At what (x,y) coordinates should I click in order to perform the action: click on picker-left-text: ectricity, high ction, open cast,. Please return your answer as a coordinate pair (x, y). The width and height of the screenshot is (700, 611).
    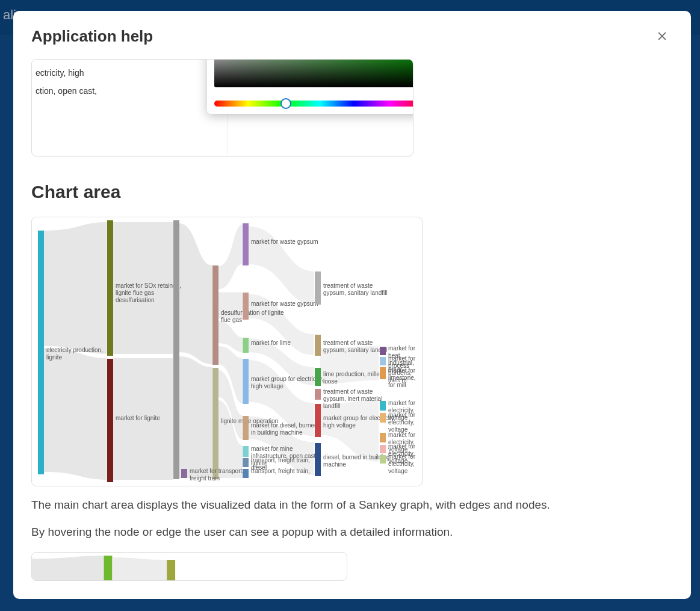
    Looking at the image, I should click on (130, 108).